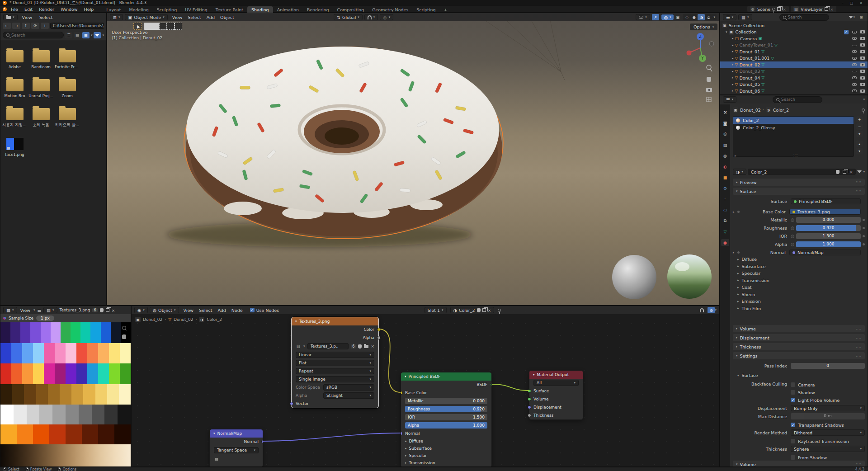 The width and height of the screenshot is (868, 471). Describe the element at coordinates (196, 9) in the screenshot. I see `workspace-tab-uv-editing: UV Editing` at that location.